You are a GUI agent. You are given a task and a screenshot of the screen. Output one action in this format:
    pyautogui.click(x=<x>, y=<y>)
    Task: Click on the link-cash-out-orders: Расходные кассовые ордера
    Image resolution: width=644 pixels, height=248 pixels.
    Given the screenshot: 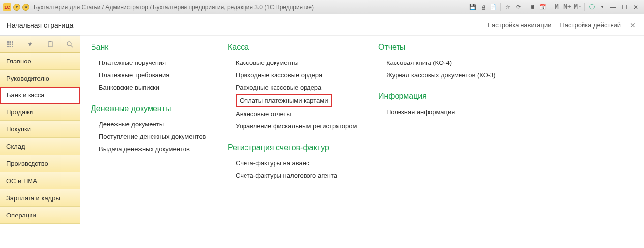 What is the action you would take?
    pyautogui.click(x=301, y=88)
    